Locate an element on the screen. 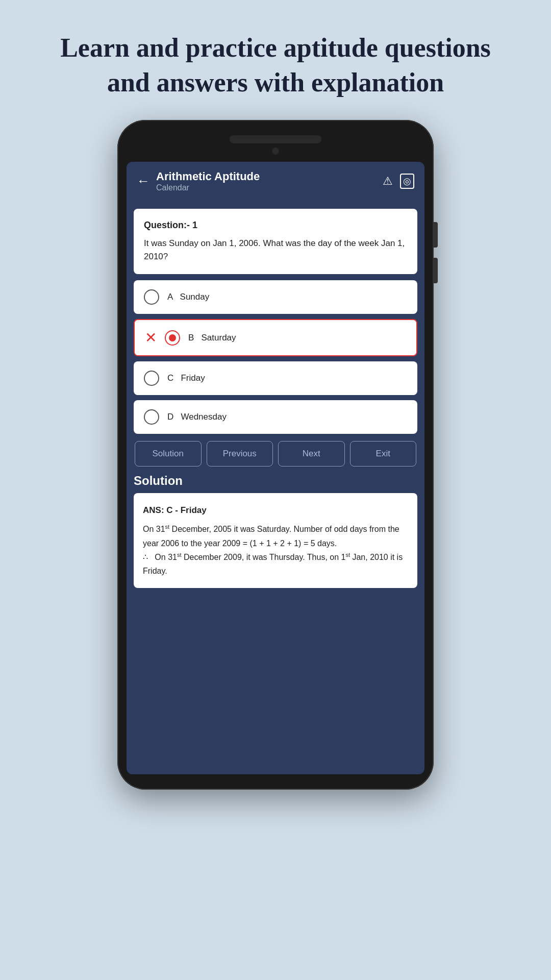 This screenshot has width=551, height=980. solution-line1: On 31st December, 2005 it was Saturday. … is located at coordinates (271, 536).